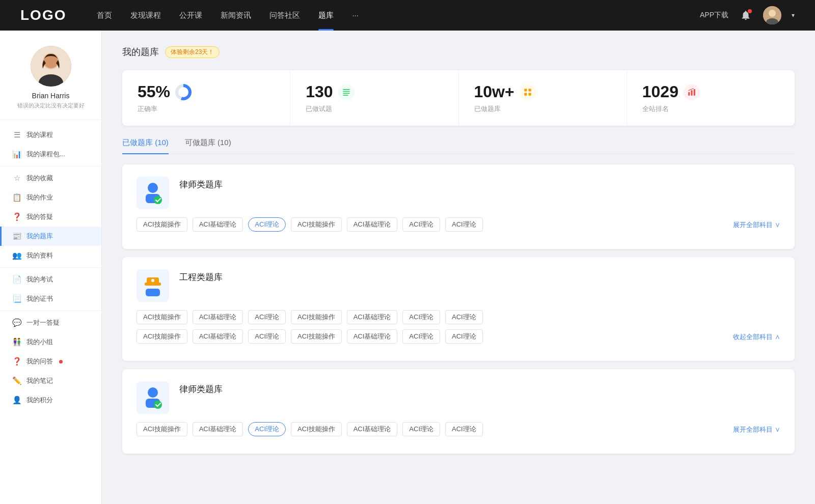  What do you see at coordinates (146, 15) in the screenshot?
I see `nav-discover: 发现课程` at bounding box center [146, 15].